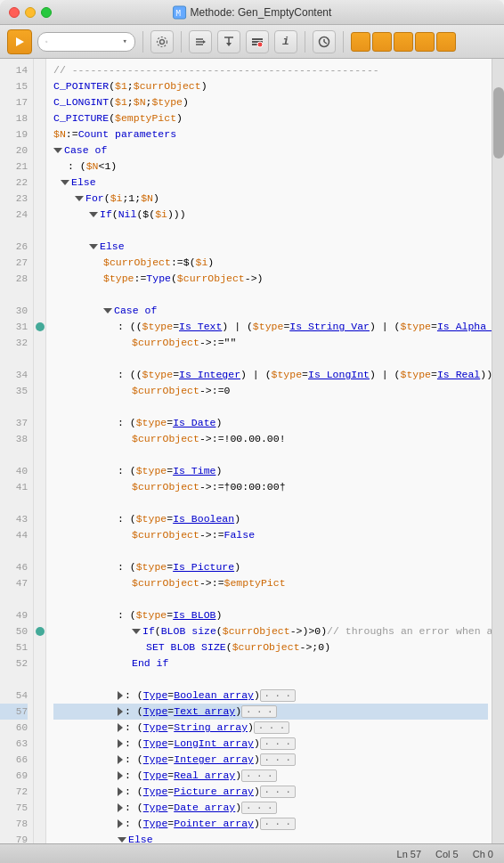  What do you see at coordinates (14, 615) in the screenshot?
I see `ln-49: 49` at bounding box center [14, 615].